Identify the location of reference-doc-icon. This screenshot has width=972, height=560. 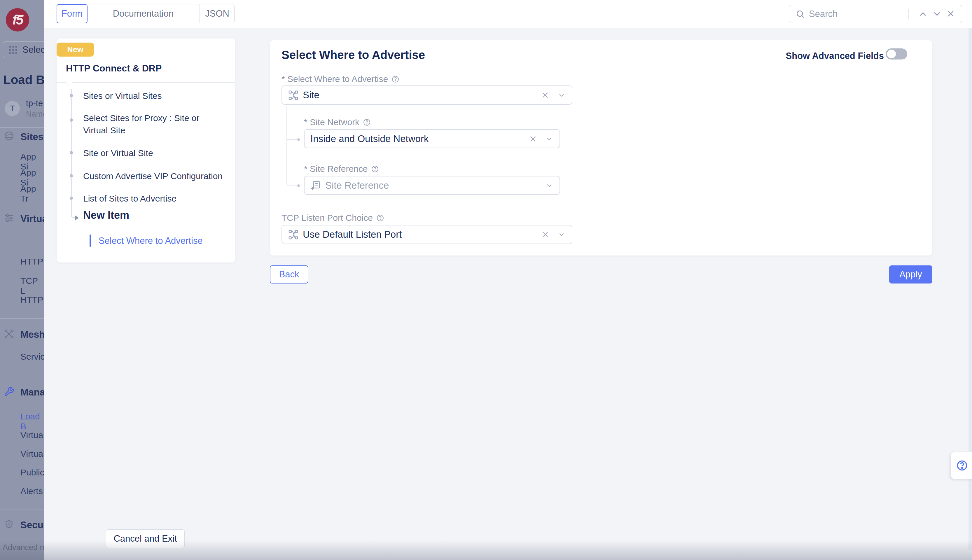
(316, 185).